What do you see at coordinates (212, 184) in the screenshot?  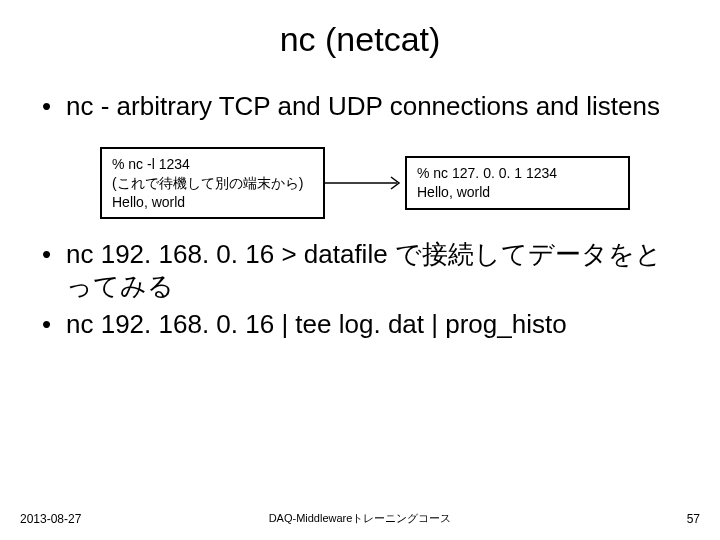 I see `left-box-line-2: (これで待機して別の端末から)` at bounding box center [212, 184].